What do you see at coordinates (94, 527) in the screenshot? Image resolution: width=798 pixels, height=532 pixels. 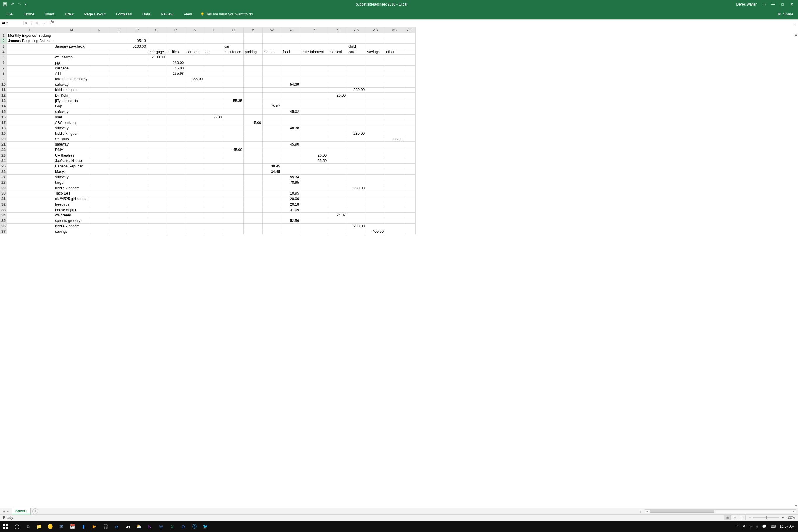 I see `plex-icon: ▶` at bounding box center [94, 527].